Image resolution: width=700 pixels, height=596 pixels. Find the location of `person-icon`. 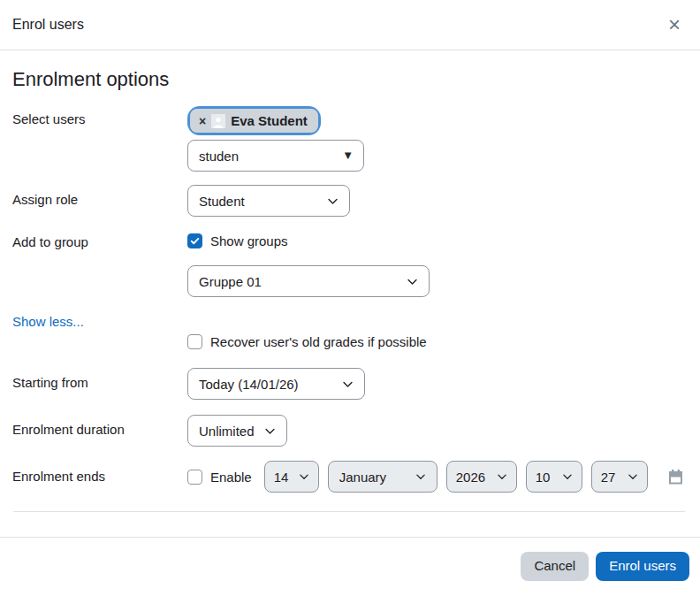

person-icon is located at coordinates (218, 122).